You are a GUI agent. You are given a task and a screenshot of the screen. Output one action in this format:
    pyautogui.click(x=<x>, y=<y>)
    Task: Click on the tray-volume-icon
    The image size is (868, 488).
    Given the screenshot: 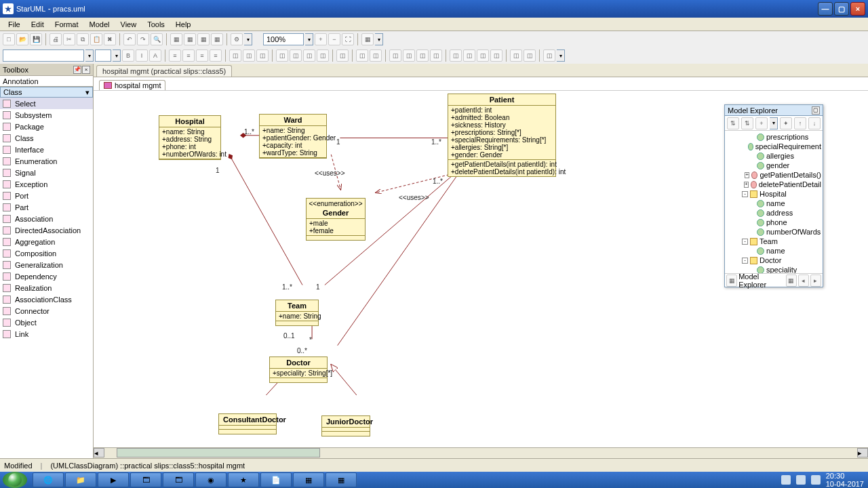 What is the action you would take?
    pyautogui.click(x=816, y=480)
    